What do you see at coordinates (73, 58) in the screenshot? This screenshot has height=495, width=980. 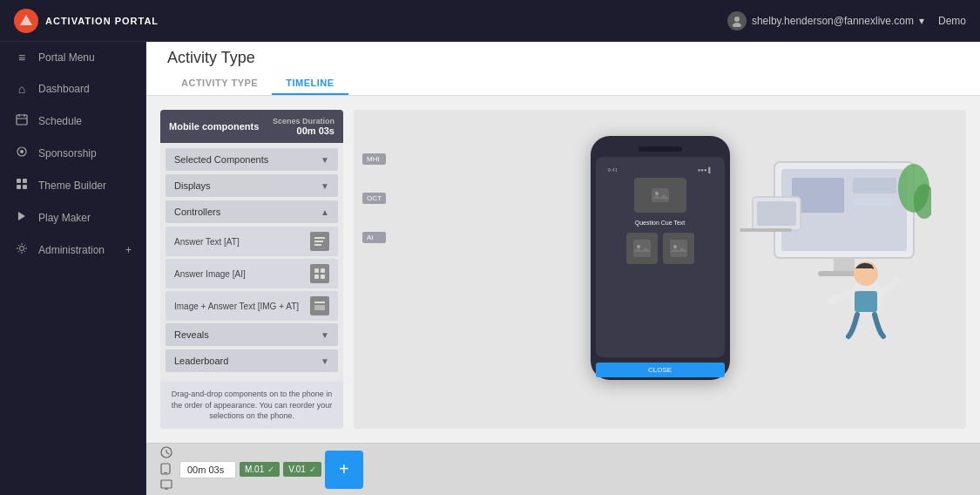 I see `sidebar-item-portal-menu: ≡ Portal Menu` at bounding box center [73, 58].